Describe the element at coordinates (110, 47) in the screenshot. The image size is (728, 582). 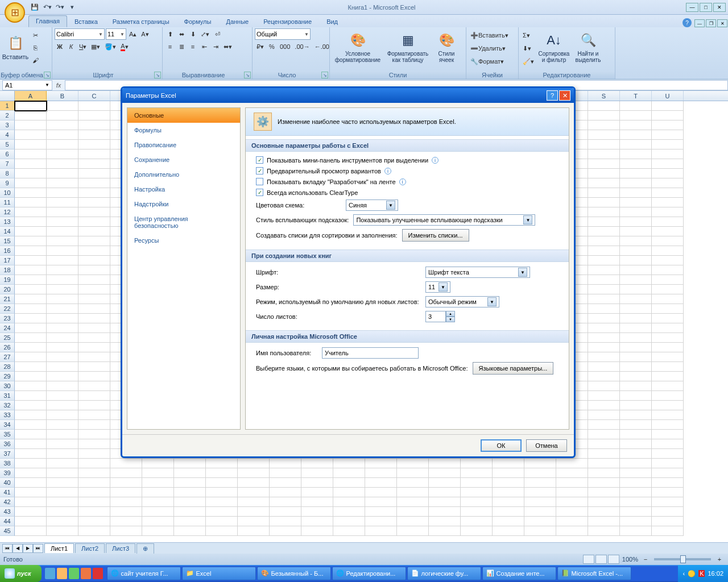
I see `fillcolor-button: 🪣▾` at that location.